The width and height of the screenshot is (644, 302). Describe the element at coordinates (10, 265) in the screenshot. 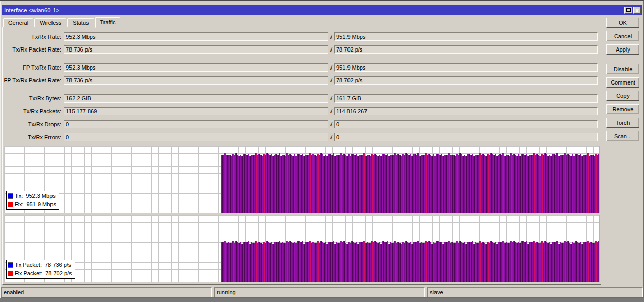

I see `tx-packet-color-swatch-icon` at that location.